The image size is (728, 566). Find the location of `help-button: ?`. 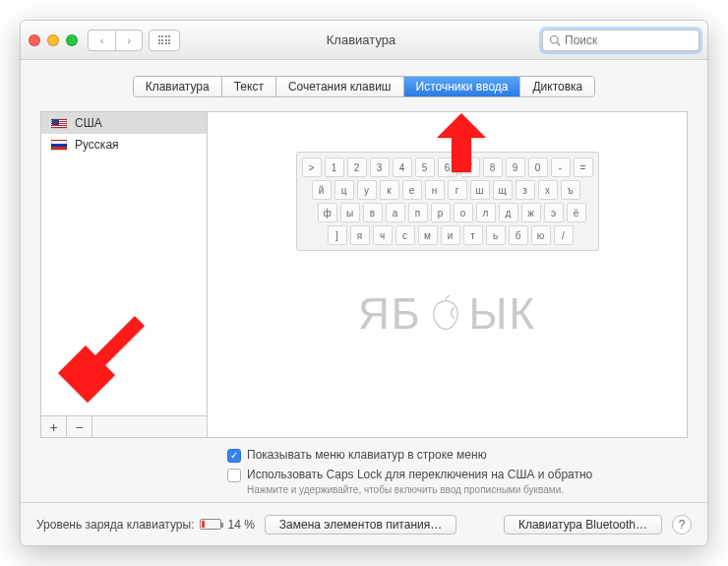

help-button: ? is located at coordinates (682, 525).